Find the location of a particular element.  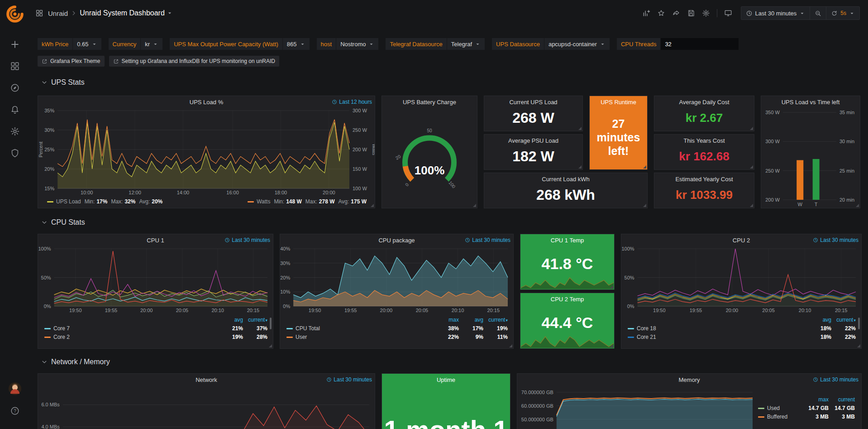

configuration-icon is located at coordinates (15, 131).